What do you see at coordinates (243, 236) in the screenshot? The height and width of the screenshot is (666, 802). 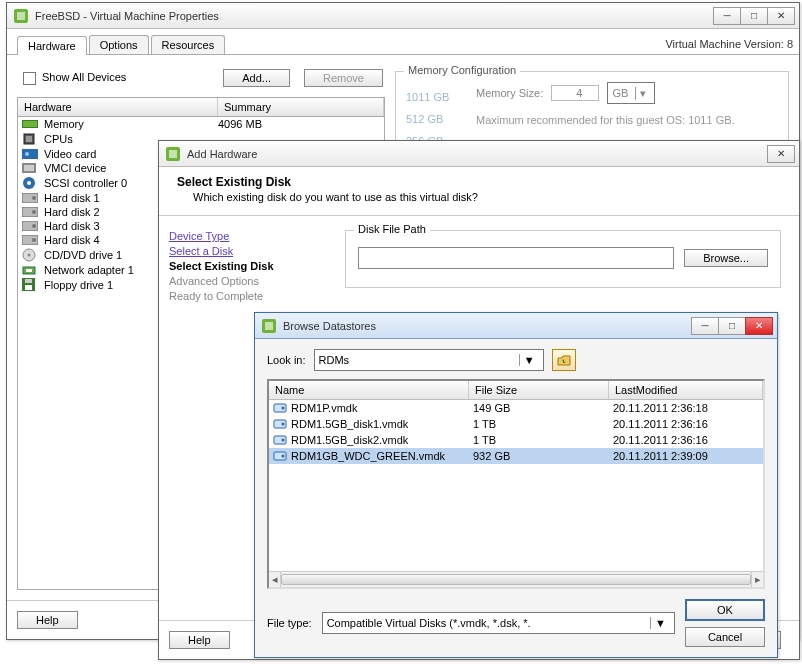 I see `wizard-step: Device Type` at bounding box center [243, 236].